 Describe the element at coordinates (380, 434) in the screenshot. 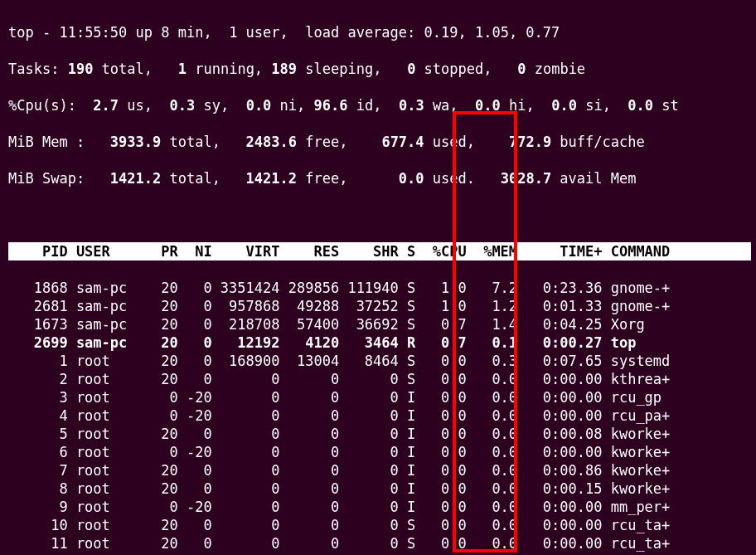

I see `process-row: 5 root 20 0 0 0 0 I 0.0 0.0 0:00.08 kwor…` at that location.